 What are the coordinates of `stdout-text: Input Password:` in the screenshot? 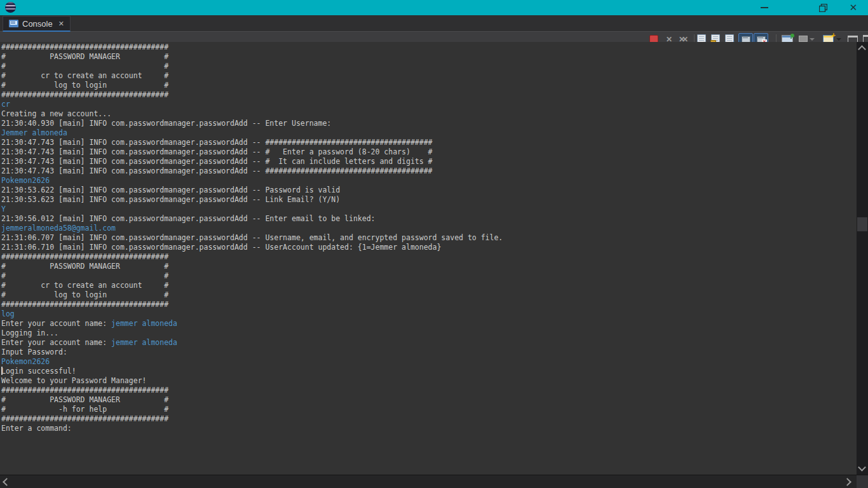 It's located at (34, 352).